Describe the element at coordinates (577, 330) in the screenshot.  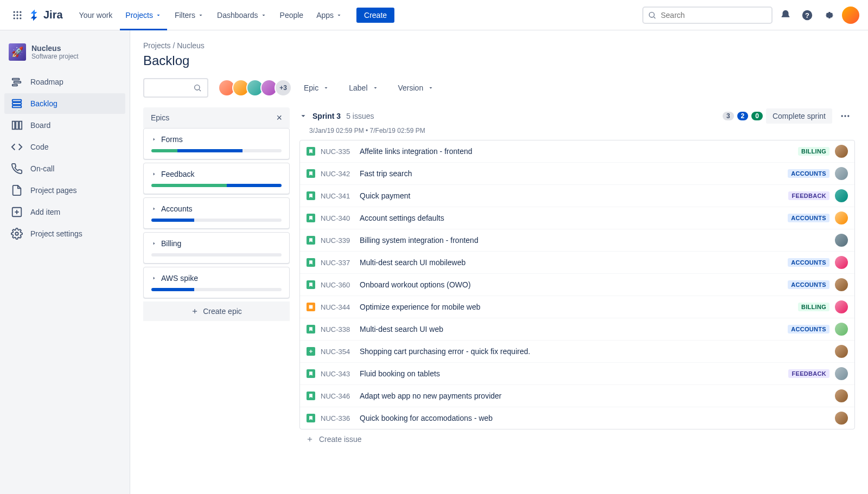
I see `issue-row: NUC-338Multi-dest search UI webACCOUNTS` at that location.